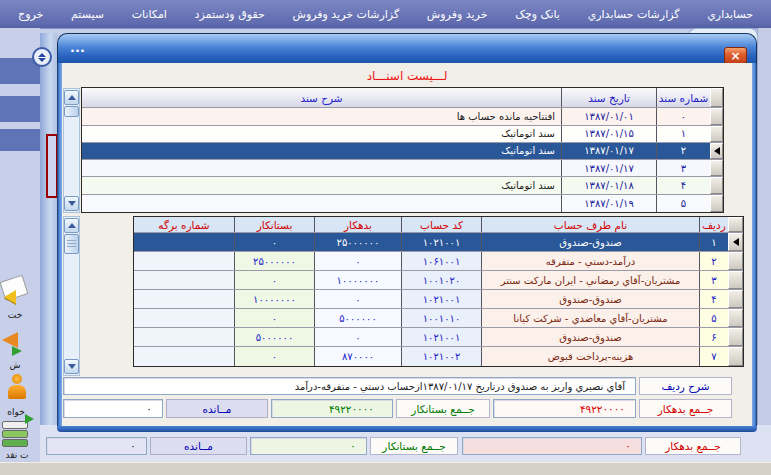 The width and height of the screenshot is (771, 475). Describe the element at coordinates (590, 280) in the screenshot. I see `party-name-cell: مشتريان-آقاي رمضاني - ايران مارکت سنتر` at that location.